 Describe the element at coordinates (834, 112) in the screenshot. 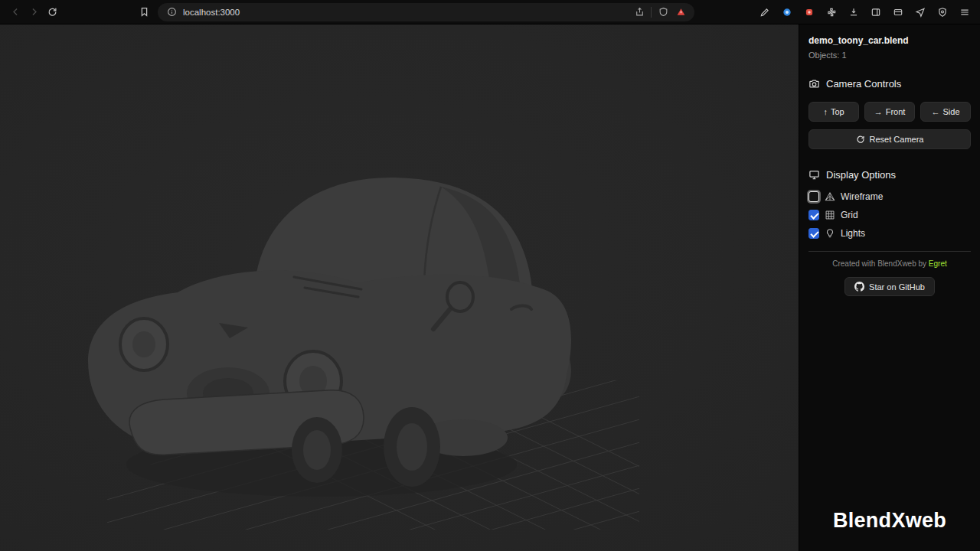

I see `camera-top-button: ↑ Top` at that location.